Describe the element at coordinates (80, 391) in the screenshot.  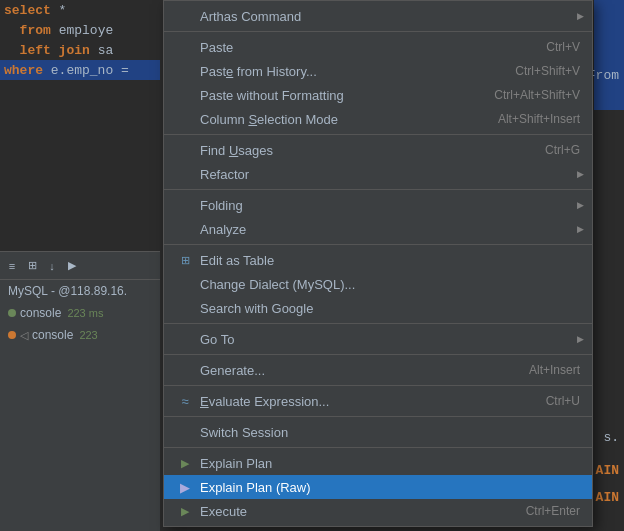
I see `bottom-panel: ≡ ⊞ ↓ ▶ MySQL - @118.89.16. console 223 …` at that location.